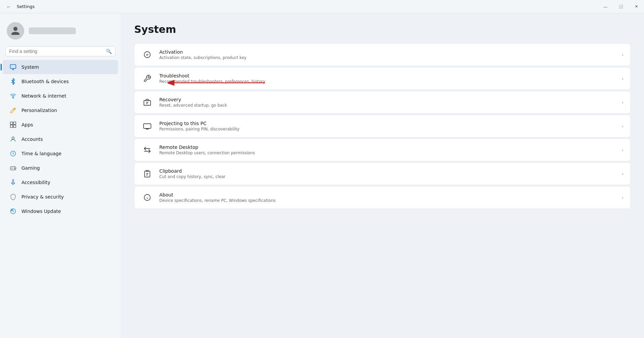 The height and width of the screenshot is (338, 644). What do you see at coordinates (388, 58) in the screenshot?
I see `item-subtitle: Activation state, subscriptions, product…` at bounding box center [388, 58].